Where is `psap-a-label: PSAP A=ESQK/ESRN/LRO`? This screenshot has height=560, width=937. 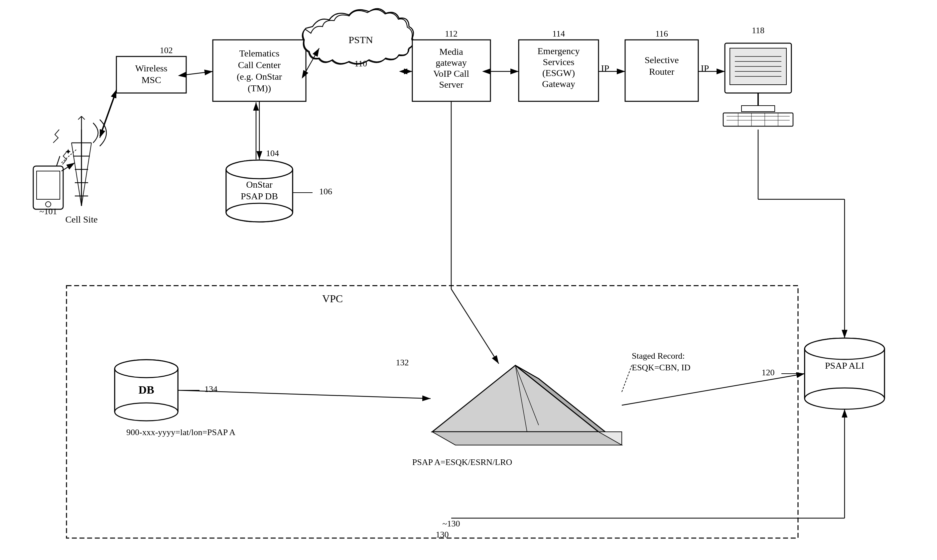 psap-a-label: PSAP A=ESQK/ESRN/LRO is located at coordinates (462, 462).